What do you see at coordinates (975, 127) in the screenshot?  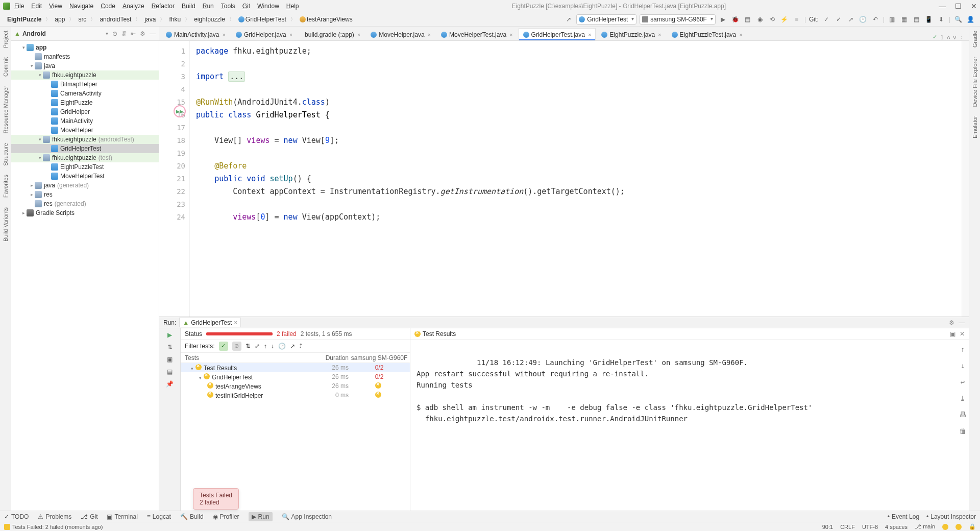 I see `strip-emulator: Emulator` at bounding box center [975, 127].